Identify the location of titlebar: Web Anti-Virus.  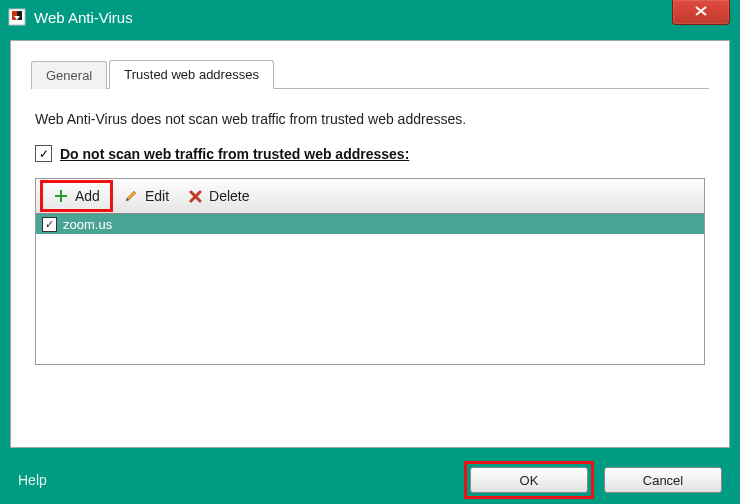
(370, 17).